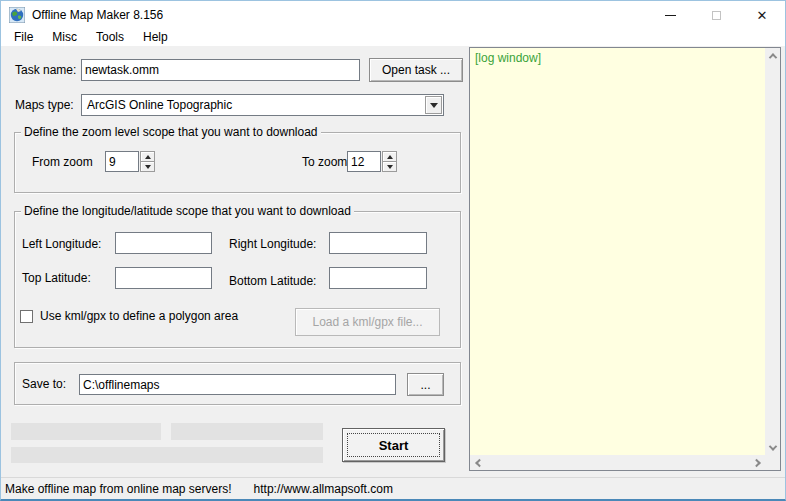  What do you see at coordinates (26, 316) in the screenshot?
I see `kml-checkbox` at bounding box center [26, 316].